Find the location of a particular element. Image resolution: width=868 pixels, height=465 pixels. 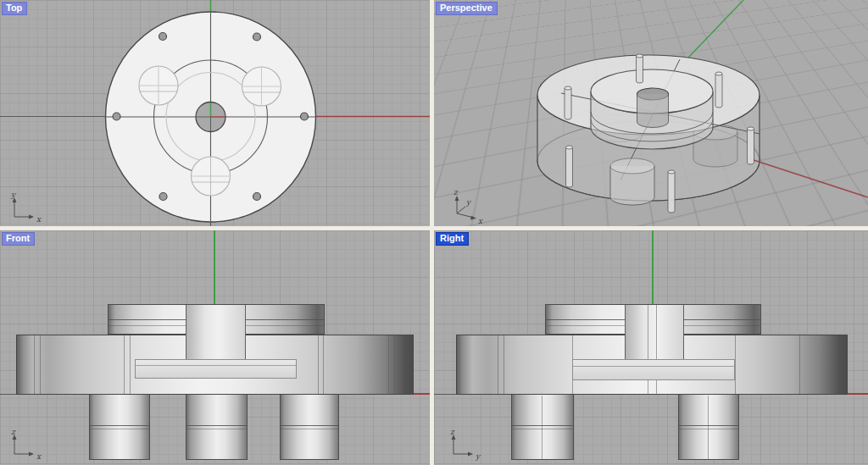

perspective-axis-indicator: z y x is located at coordinates (469, 207).